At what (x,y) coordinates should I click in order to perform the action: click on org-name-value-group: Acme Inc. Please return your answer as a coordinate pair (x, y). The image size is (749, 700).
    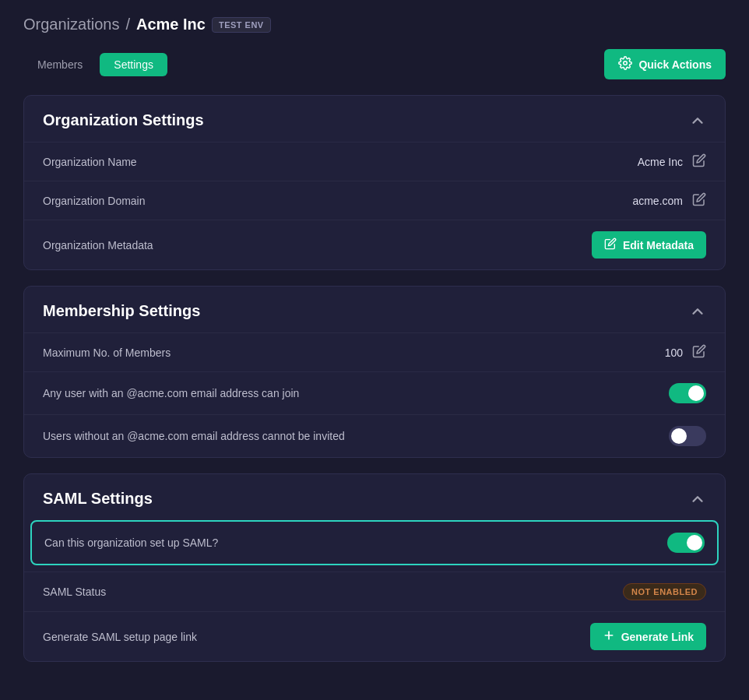
    Looking at the image, I should click on (672, 162).